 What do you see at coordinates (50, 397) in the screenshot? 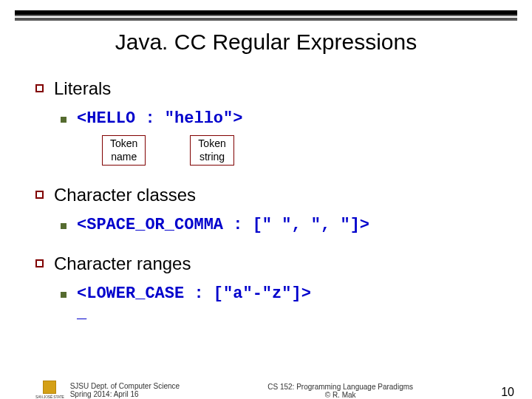
I see `logo-text: SAN JOSÉ STATE` at bounding box center [50, 397].